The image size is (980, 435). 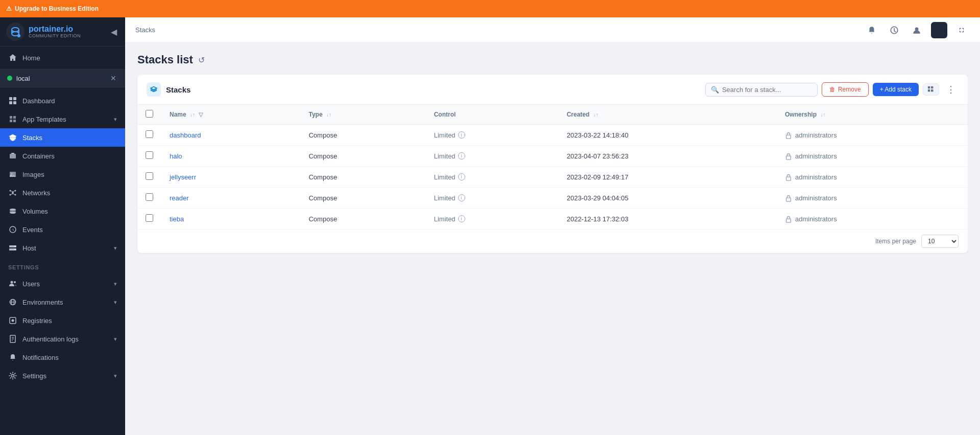 What do you see at coordinates (62, 211) in the screenshot?
I see `sidebar-item-volumes: Volumes` at bounding box center [62, 211].